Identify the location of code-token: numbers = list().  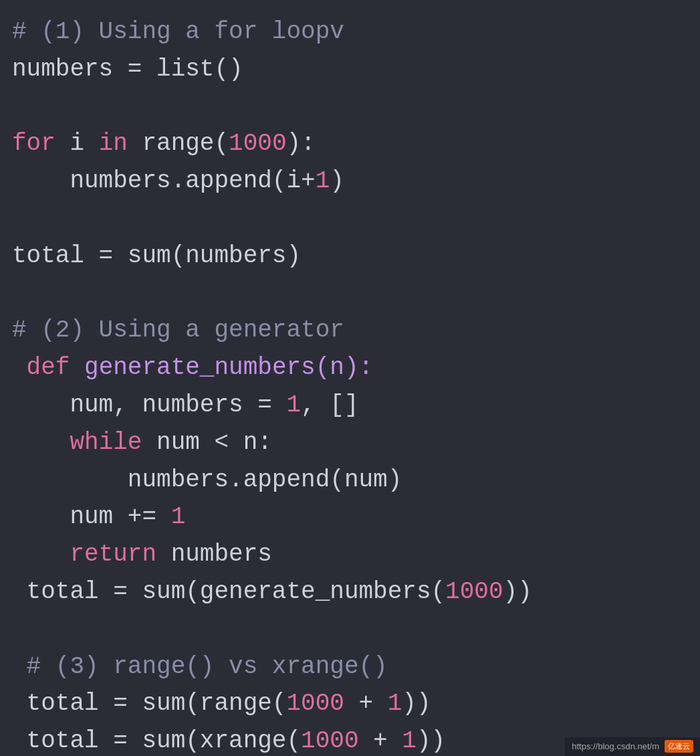
(128, 70).